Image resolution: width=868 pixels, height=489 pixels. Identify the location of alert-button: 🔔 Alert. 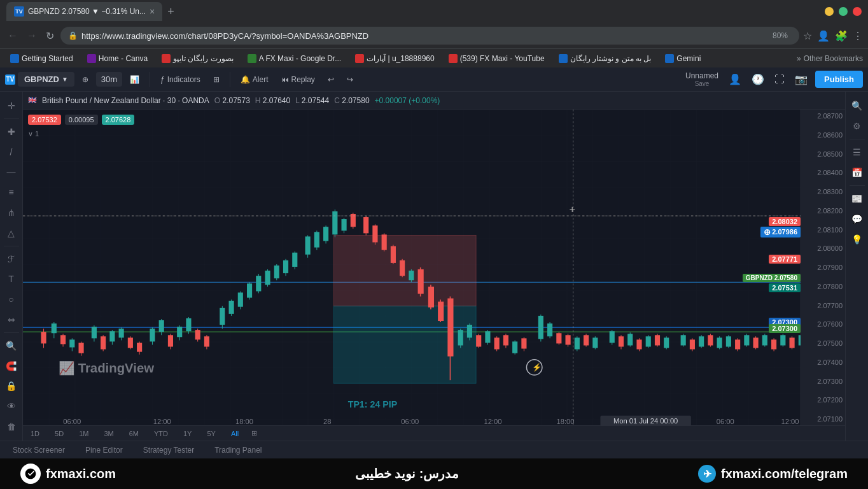
(255, 80).